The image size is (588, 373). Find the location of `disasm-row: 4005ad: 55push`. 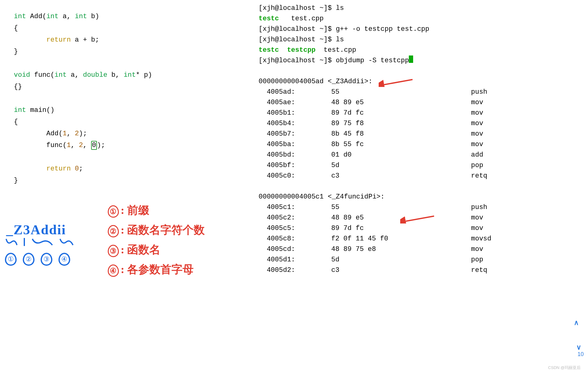

disasm-row: 4005ad: 55push is located at coordinates (420, 92).